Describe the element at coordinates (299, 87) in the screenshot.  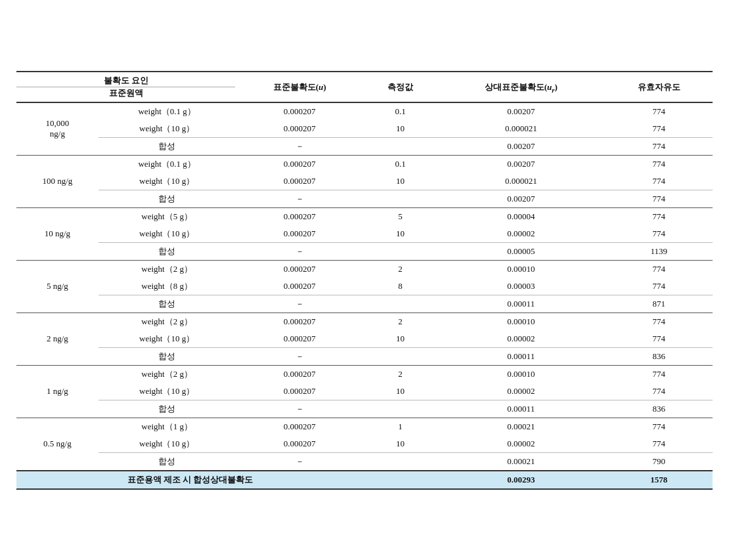
I see `header-u-label: 표준불확도(u)` at that location.